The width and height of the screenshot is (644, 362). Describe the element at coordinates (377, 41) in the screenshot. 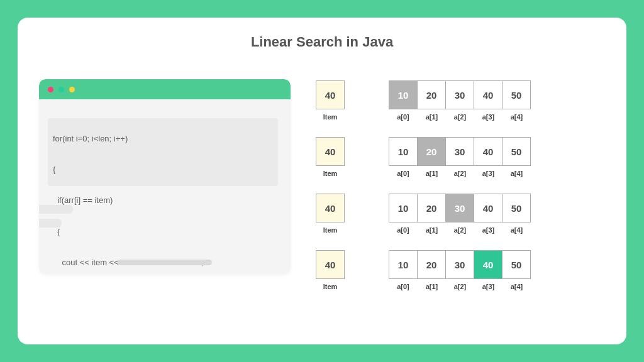

I see `title-lang: Java` at that location.